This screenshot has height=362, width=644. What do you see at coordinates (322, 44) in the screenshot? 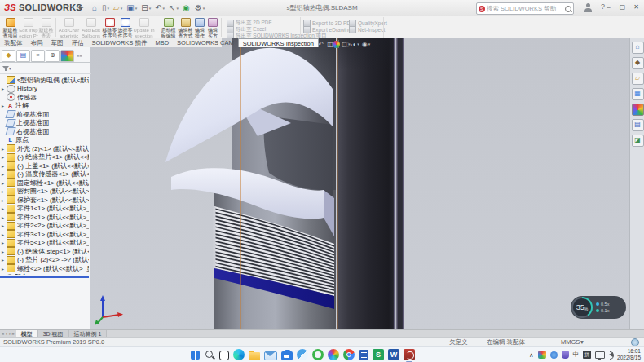
I see `previous-view-icon: ↶` at bounding box center [322, 44].